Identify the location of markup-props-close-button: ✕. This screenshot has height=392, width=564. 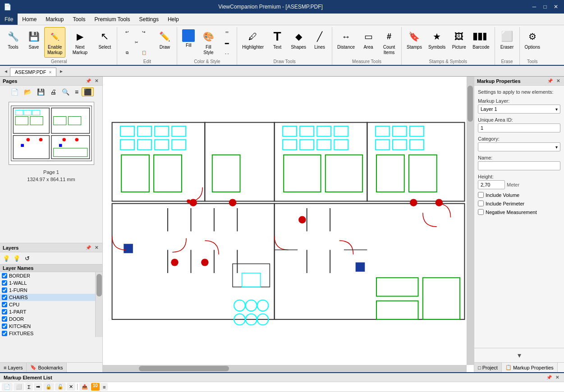
(558, 81).